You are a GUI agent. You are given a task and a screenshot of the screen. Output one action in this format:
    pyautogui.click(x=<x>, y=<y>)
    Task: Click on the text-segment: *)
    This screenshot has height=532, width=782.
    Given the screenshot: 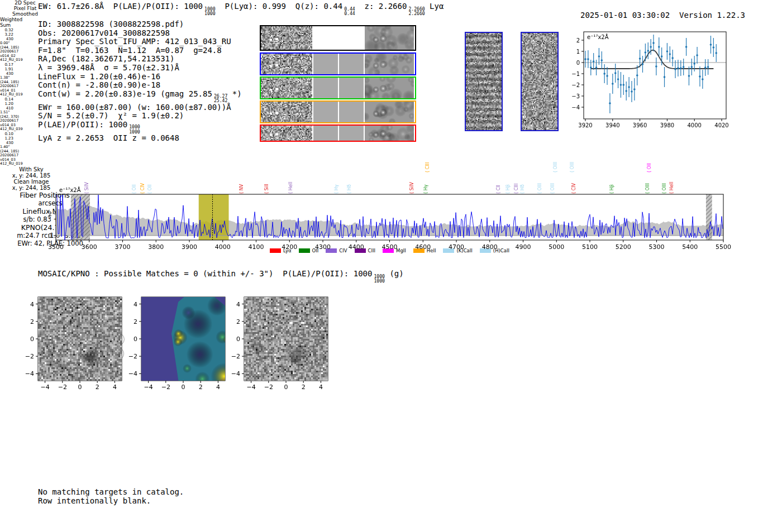 What is the action you would take?
    pyautogui.click(x=235, y=94)
    